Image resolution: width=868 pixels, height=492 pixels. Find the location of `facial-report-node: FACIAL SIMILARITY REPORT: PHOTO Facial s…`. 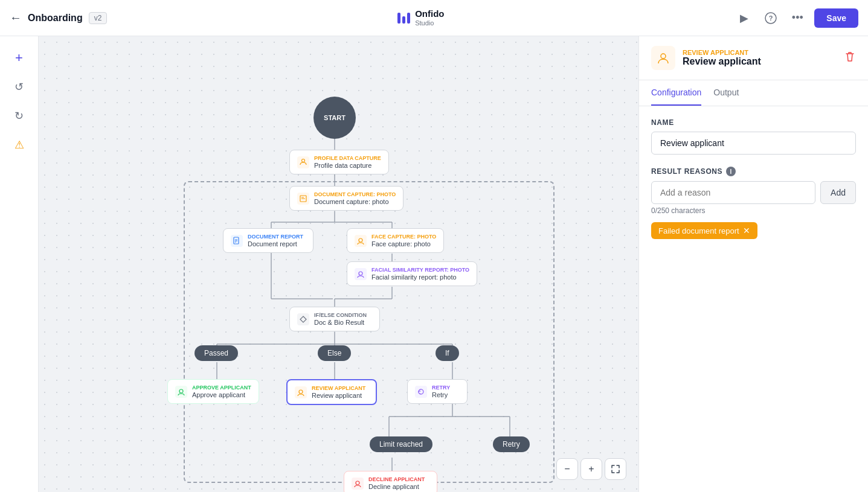

facial-report-node: FACIAL SIMILARITY REPORT: PHOTO Facial s… is located at coordinates (412, 274).